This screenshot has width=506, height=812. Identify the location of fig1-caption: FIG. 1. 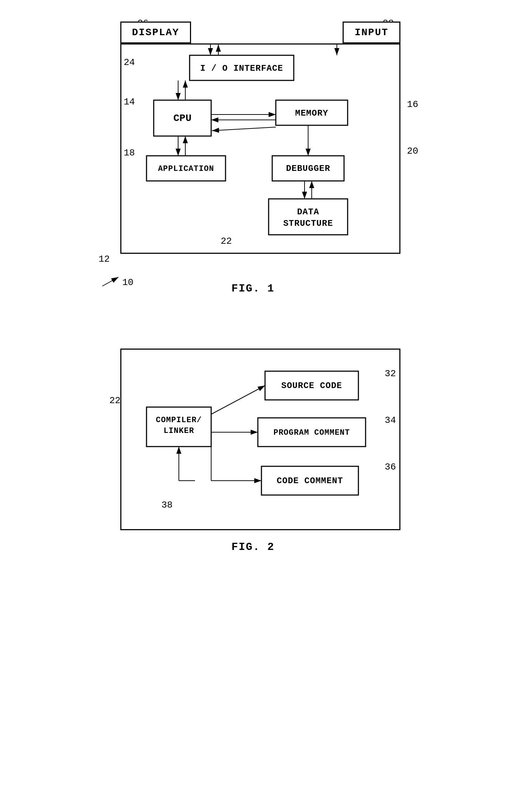
(253, 289).